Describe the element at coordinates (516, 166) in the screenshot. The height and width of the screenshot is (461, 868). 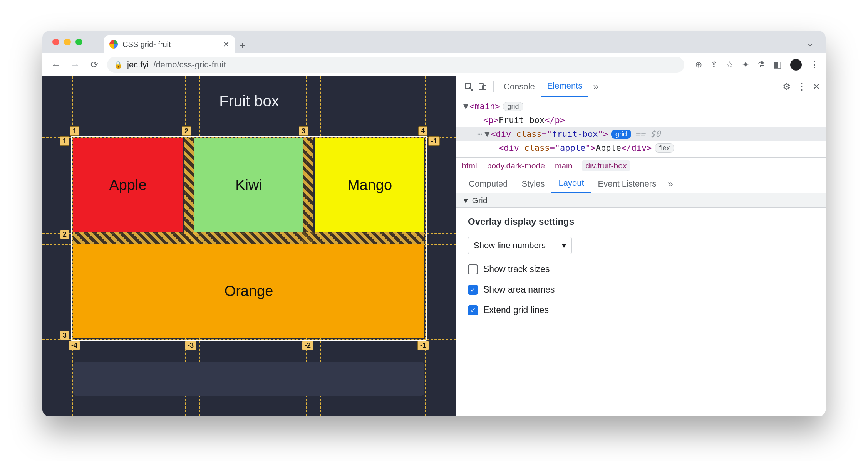
I see `breadcrumb-item: body.dark-mode` at that location.